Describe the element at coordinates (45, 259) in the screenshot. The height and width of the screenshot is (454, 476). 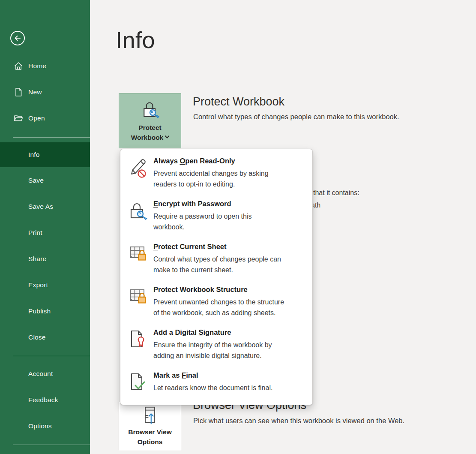
I see `sidebar-item-share: Share` at that location.